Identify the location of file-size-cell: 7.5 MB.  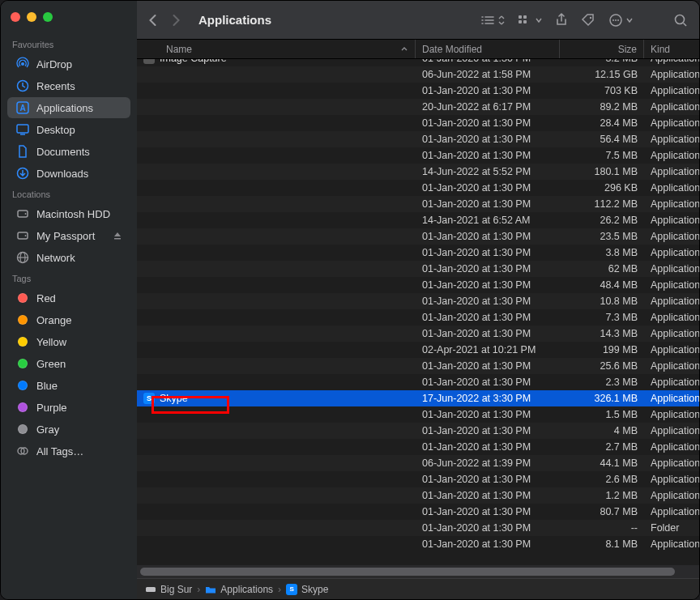
(602, 155).